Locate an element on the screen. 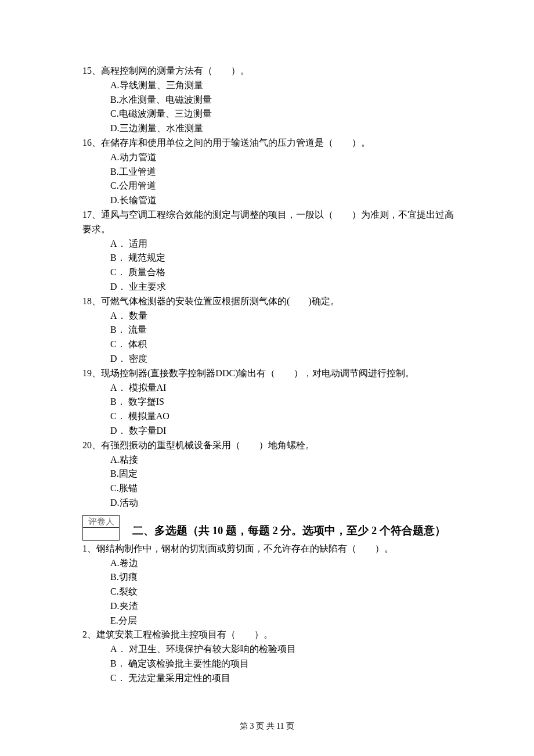 Image resolution: width=534 pixels, height=756 pixels. option-c: C.电磁波测量、三边测量 is located at coordinates (270, 114).